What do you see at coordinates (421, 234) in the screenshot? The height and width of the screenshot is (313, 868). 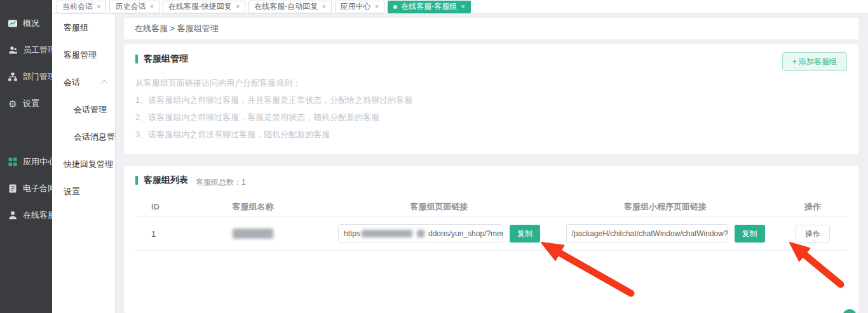 I see `redacted-path` at bounding box center [421, 234].